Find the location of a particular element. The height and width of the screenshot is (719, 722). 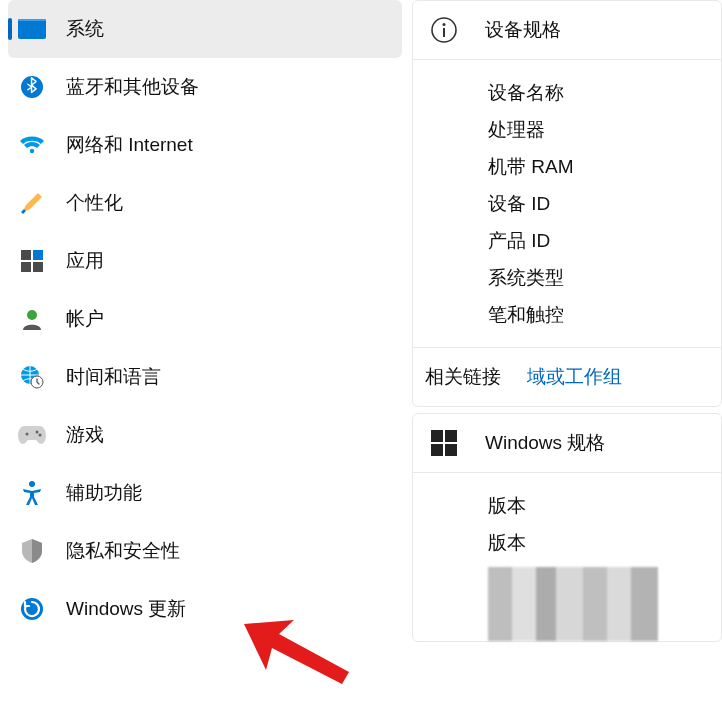

nav-item-accessibility: 辅助功能 is located at coordinates (205, 493).